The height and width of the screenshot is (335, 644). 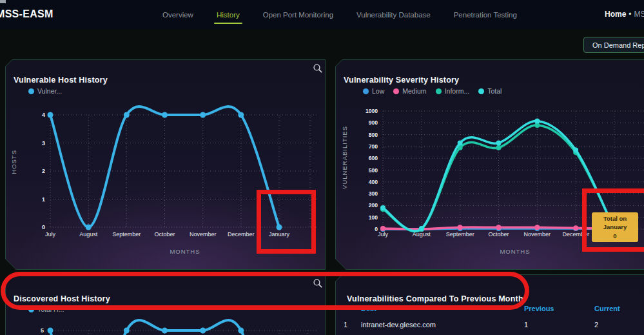 What do you see at coordinates (43, 330) in the screenshot?
I see `svg-text: 5` at bounding box center [43, 330].